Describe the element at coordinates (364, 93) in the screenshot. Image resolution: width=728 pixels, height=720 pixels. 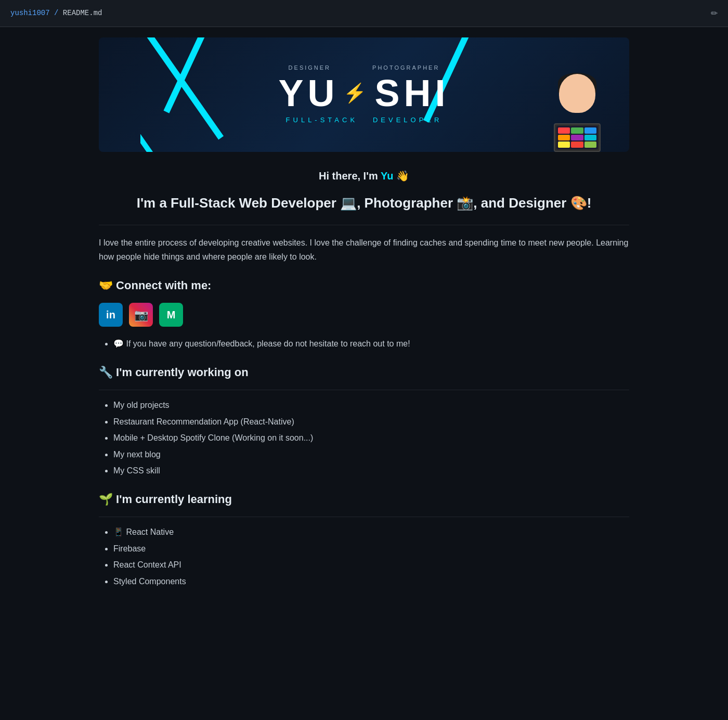
I see `banner-name: YU ⚡ SHI` at that location.